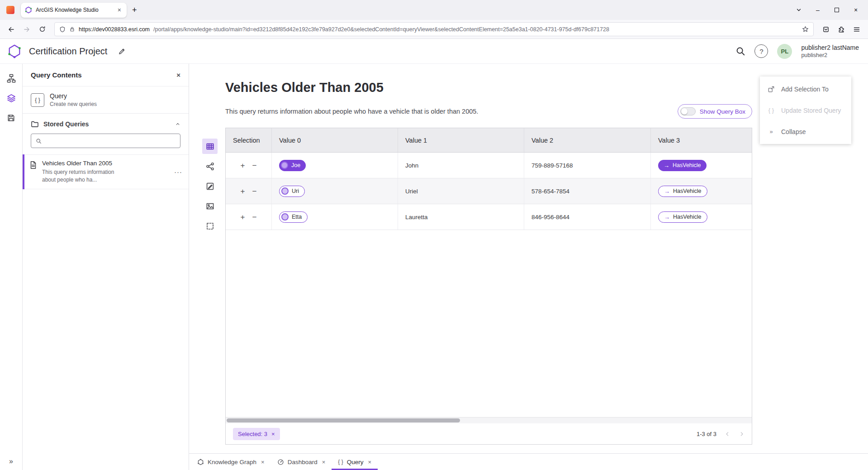 The height and width of the screenshot is (470, 868). Describe the element at coordinates (210, 166) in the screenshot. I see `link-chart-icon` at that location.